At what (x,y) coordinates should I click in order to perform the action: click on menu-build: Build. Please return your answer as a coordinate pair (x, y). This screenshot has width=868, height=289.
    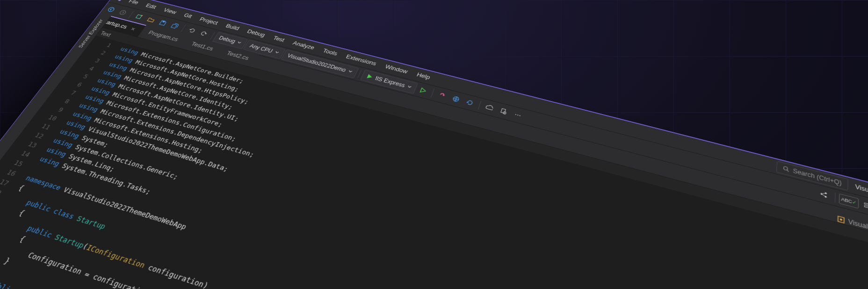
    Looking at the image, I should click on (233, 27).